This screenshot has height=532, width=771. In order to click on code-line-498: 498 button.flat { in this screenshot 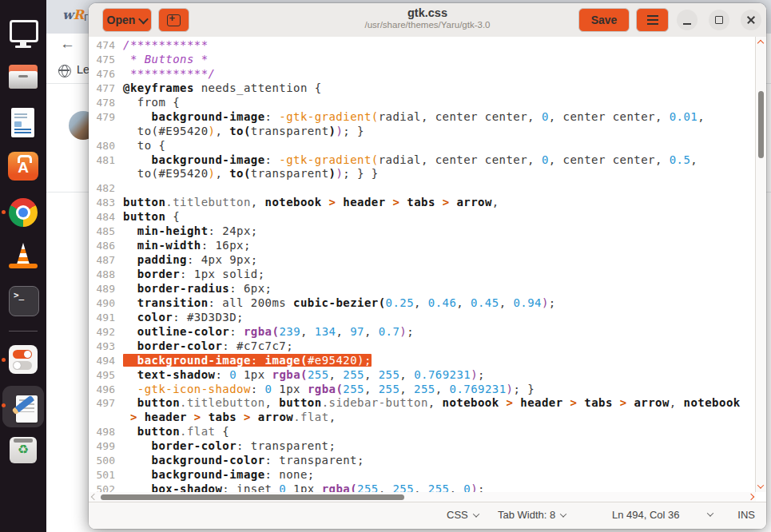, I will do `click(422, 432)`.